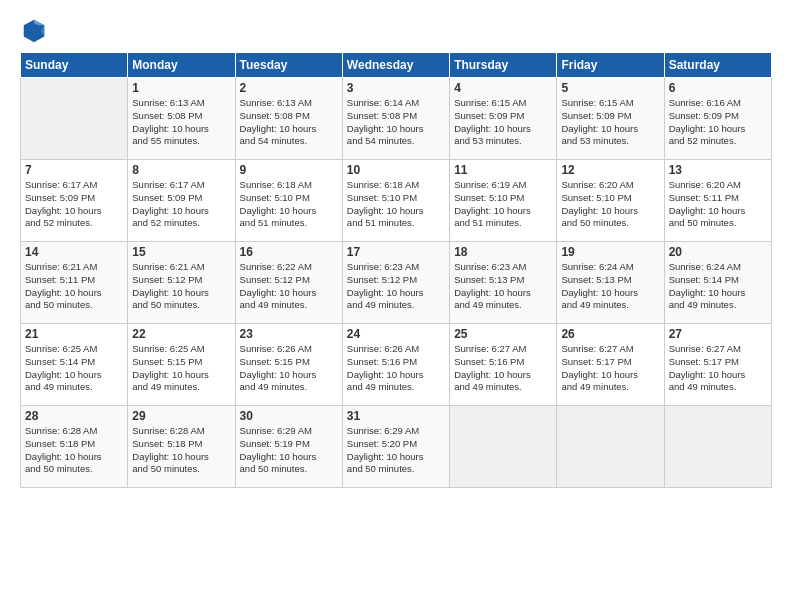 The image size is (792, 612). I want to click on day-cell: 29Sunrise: 6:28 AM Sunset: 5:18 PM Dayli…, so click(182, 447).